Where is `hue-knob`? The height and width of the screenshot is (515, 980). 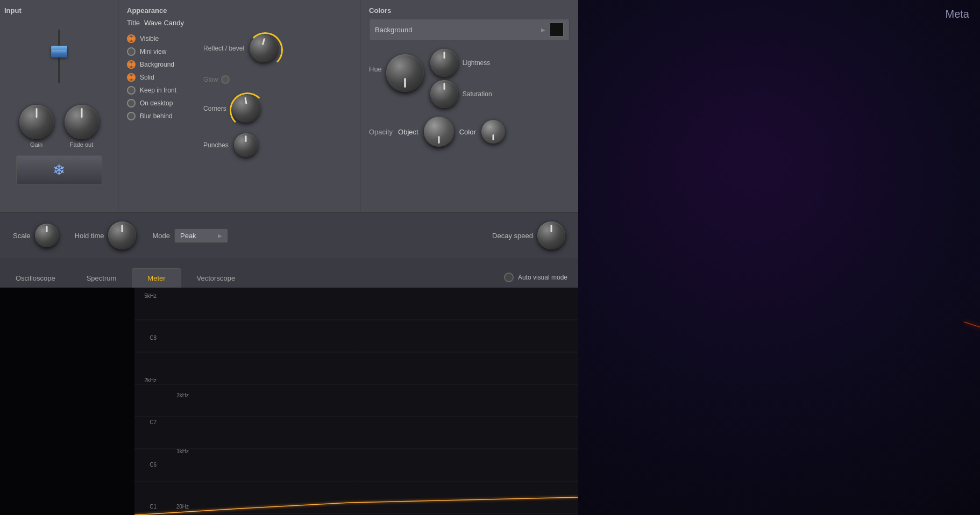 hue-knob is located at coordinates (405, 73).